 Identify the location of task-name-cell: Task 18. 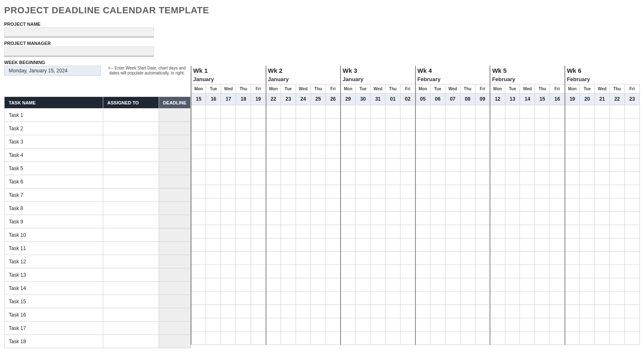
(54, 342).